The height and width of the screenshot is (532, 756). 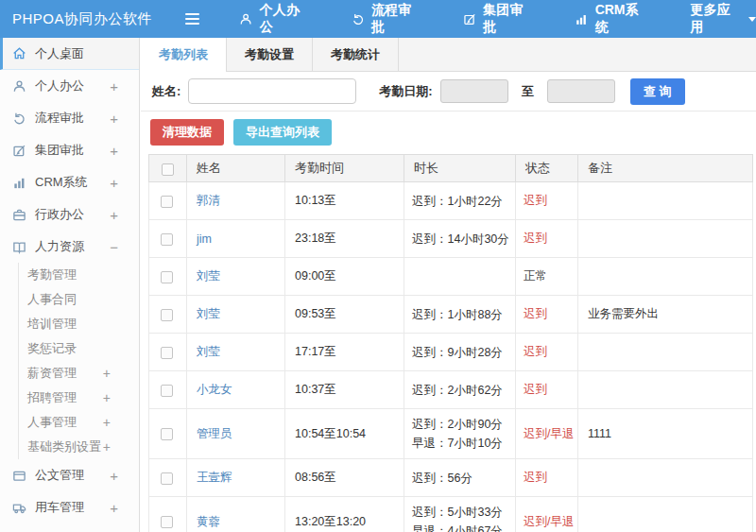 What do you see at coordinates (283, 132) in the screenshot?
I see `export-list-button: 导出查询列表` at bounding box center [283, 132].